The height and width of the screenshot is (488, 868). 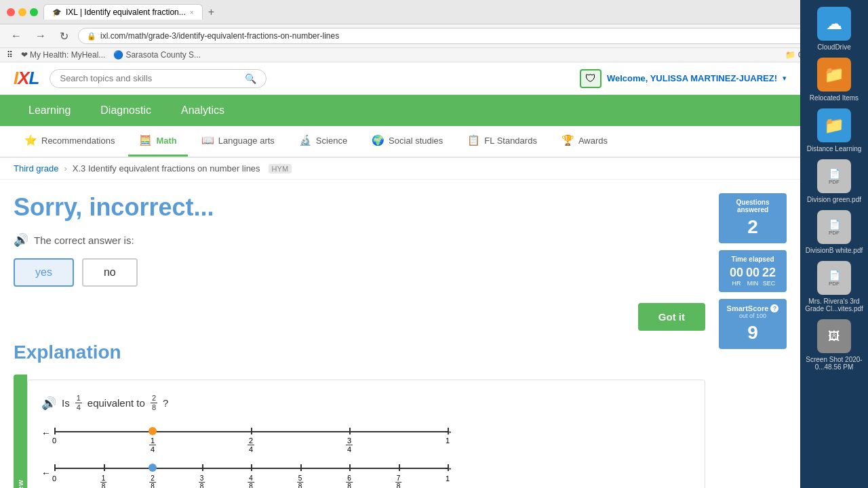 I want to click on smart-score-help-icon: ?, so click(x=774, y=308).